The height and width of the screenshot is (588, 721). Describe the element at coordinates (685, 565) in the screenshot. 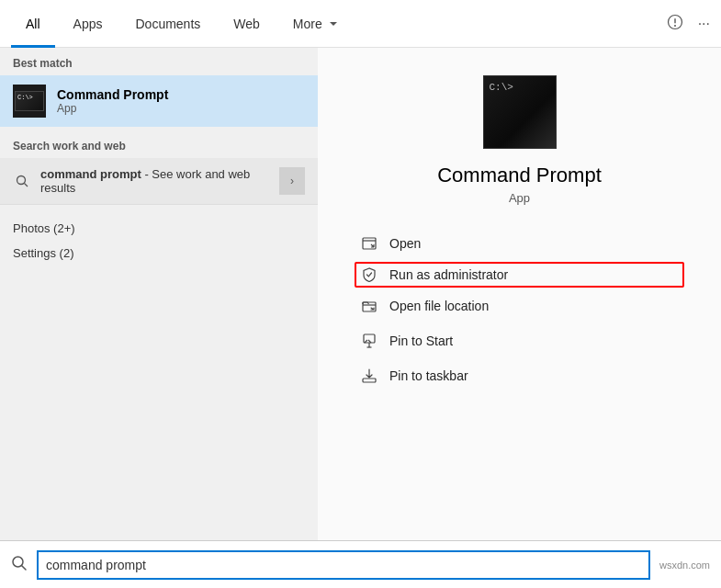

I see `watermark: wsxdn.com` at that location.